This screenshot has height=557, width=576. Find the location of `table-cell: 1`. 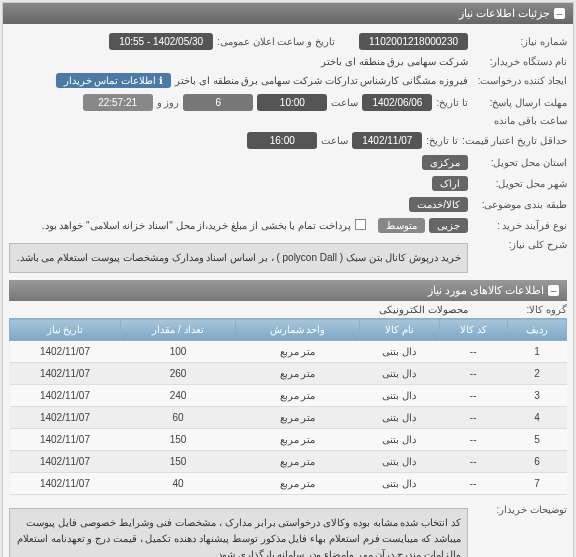

table-cell: 1 is located at coordinates (536, 352).